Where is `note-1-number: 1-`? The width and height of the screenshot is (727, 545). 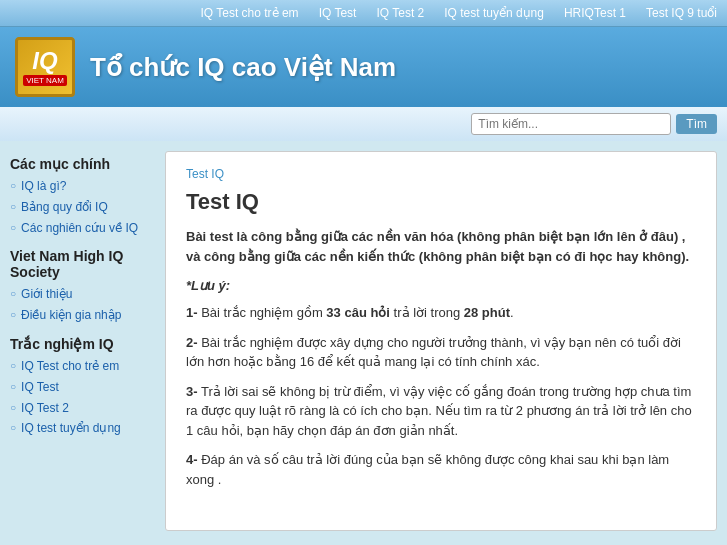
note-1-number: 1- is located at coordinates (192, 312).